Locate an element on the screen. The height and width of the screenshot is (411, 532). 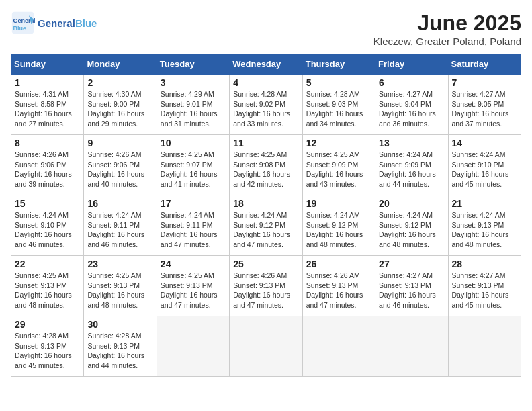
day-cell-8: 8Sunrise: 4:26 AMSunset: 9:06 PMDaylight… is located at coordinates (48, 165).